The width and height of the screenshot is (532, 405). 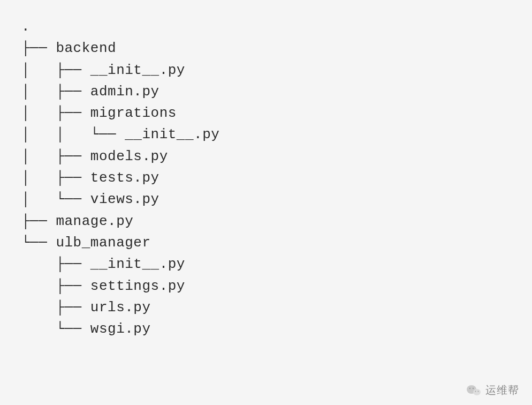 I want to click on tree-line: │ │ └── __init__.py, so click(x=266, y=134).